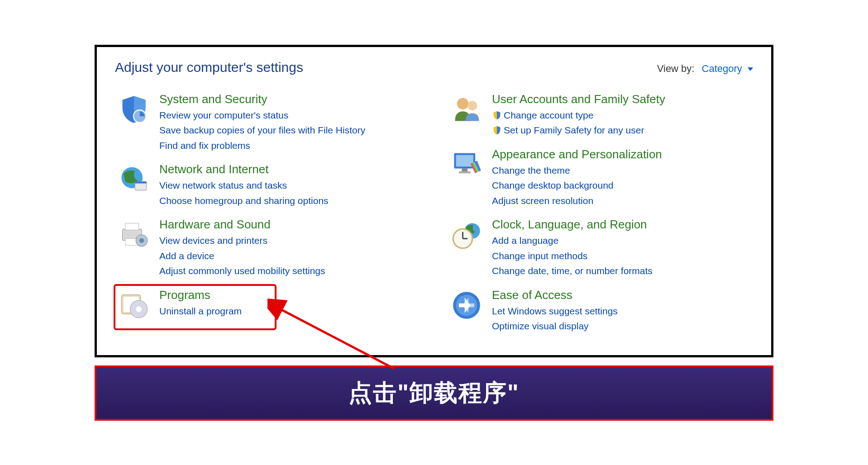 Image resolution: width=868 pixels, height=465 pixels. I want to click on category-body: ProgramsUninstall a program, so click(200, 303).